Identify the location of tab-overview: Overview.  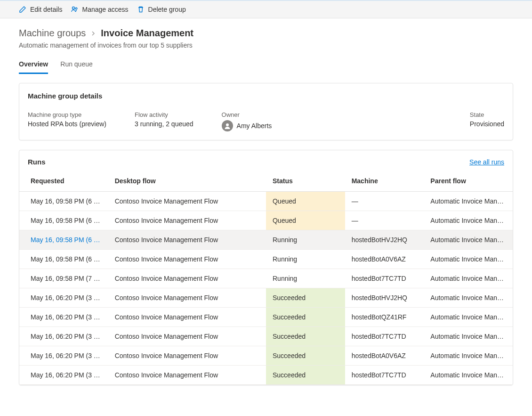
(33, 66).